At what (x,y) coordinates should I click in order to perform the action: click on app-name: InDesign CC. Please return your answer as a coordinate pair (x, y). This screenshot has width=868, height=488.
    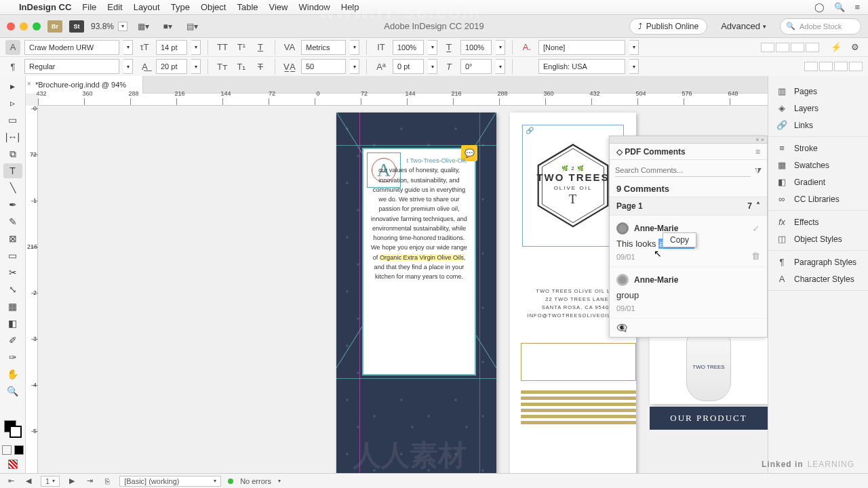
    Looking at the image, I should click on (45, 7).